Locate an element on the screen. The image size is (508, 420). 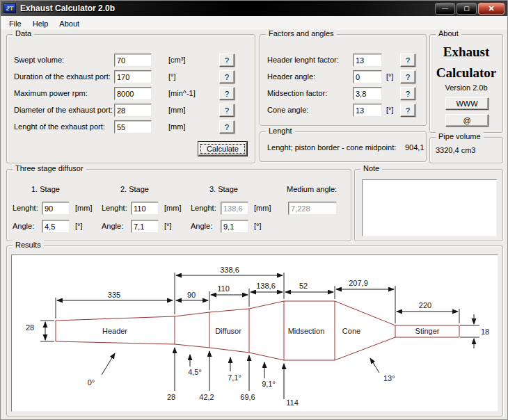
stage1-angle-input is located at coordinates (56, 227).